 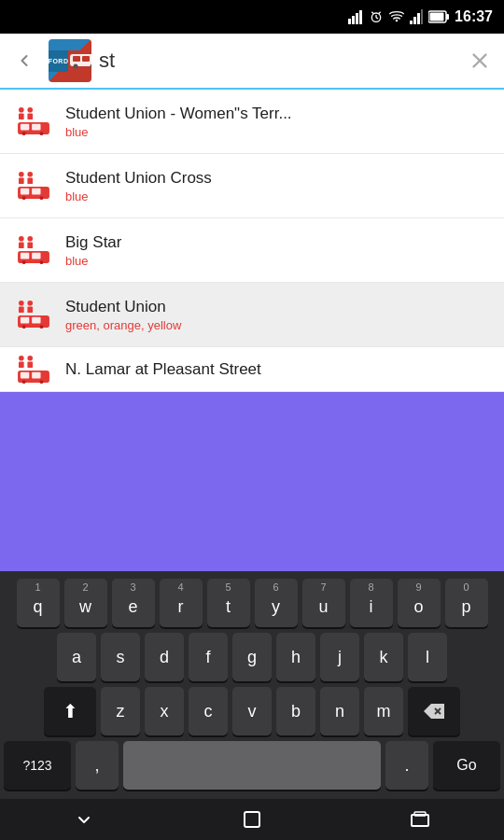 I want to click on key-u: 7 u, so click(x=324, y=603).